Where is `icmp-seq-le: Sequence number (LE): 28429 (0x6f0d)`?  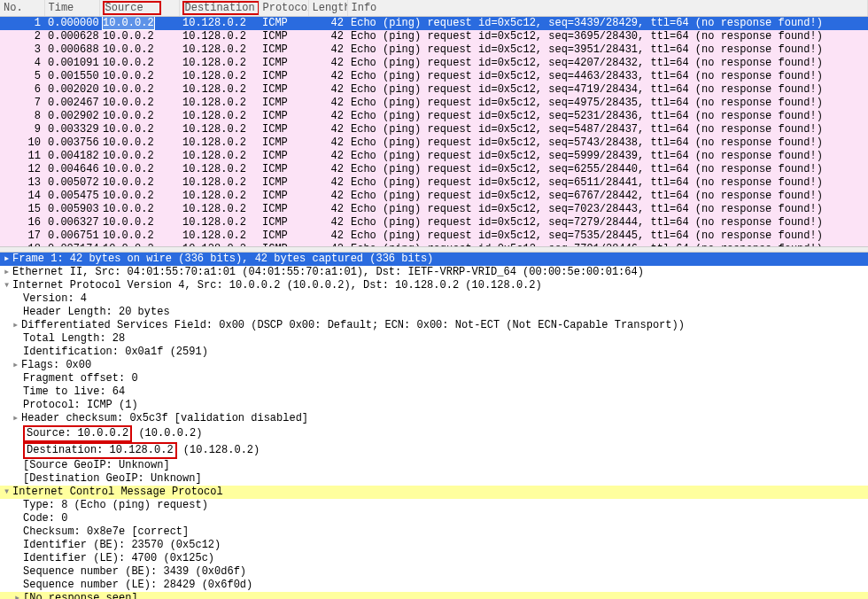 icmp-seq-le: Sequence number (LE): 28429 (0x6f0d) is located at coordinates (434, 585).